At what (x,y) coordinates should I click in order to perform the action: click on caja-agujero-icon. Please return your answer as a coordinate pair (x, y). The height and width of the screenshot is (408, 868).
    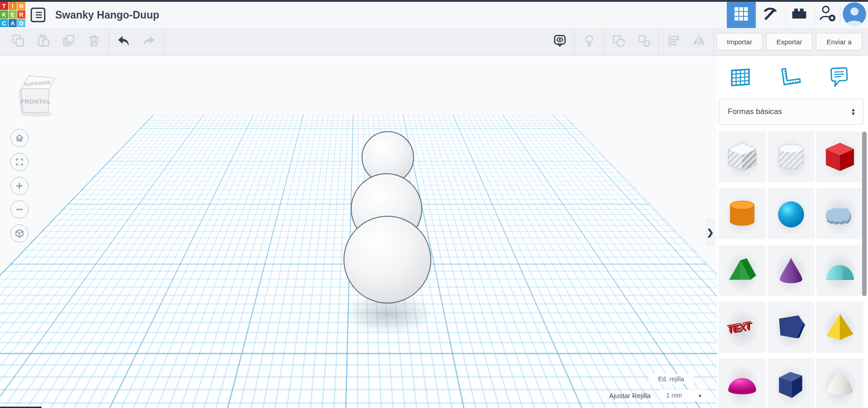
    Looking at the image, I should click on (742, 157).